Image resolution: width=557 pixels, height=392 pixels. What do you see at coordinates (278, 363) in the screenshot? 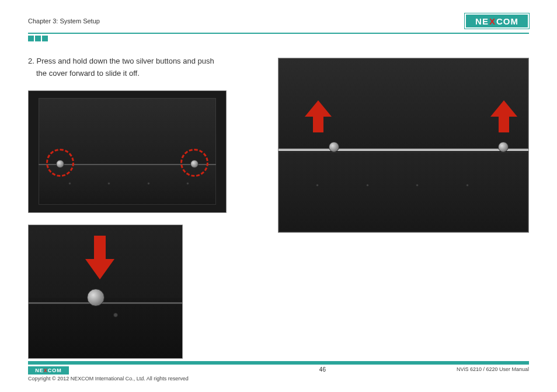
I see `footer-rule` at bounding box center [278, 363].